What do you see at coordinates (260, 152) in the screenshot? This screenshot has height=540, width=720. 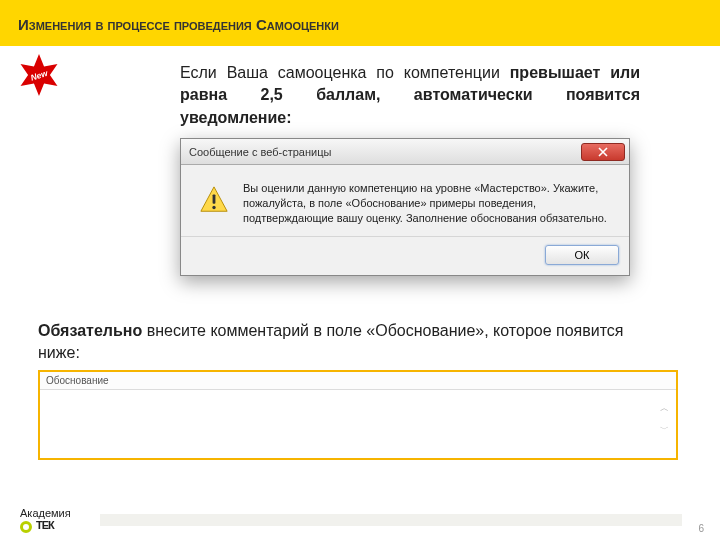 I see `dialog-title: Сообщение с веб-страницы` at bounding box center [260, 152].